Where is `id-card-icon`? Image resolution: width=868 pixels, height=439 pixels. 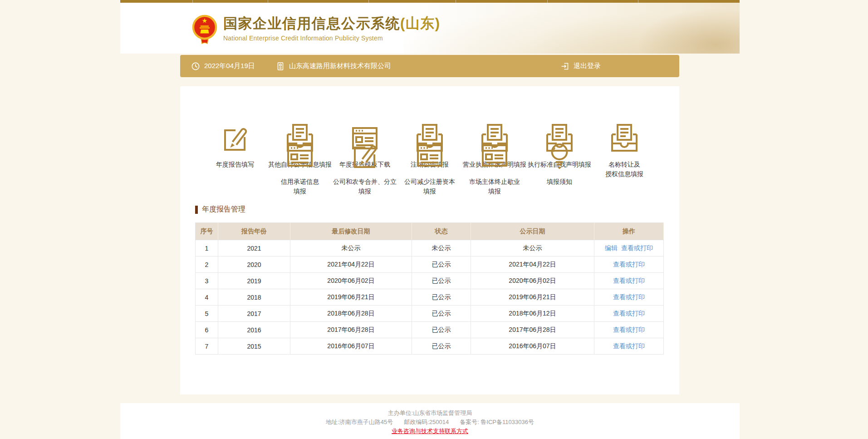 id-card-icon is located at coordinates (280, 66).